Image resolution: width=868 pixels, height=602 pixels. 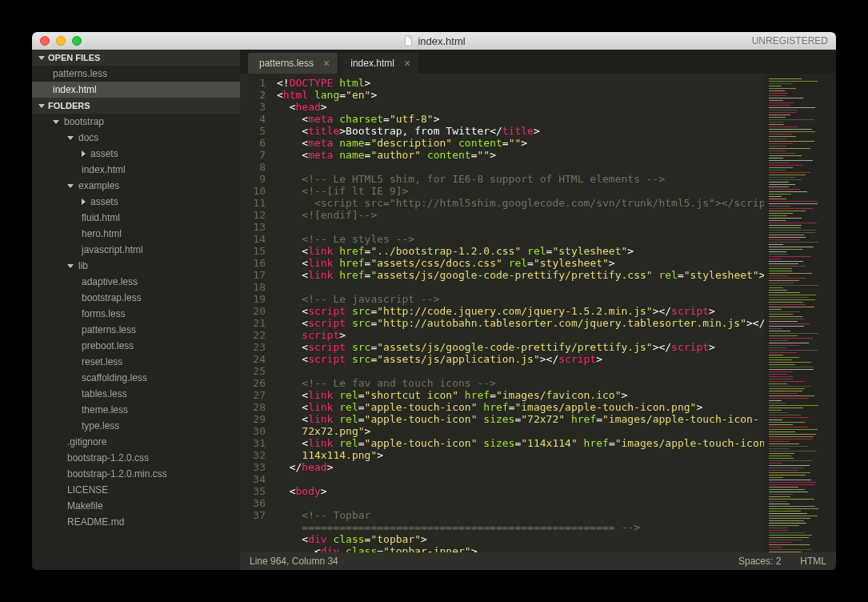 What do you see at coordinates (254, 455) in the screenshot?
I see `line-number: 32` at bounding box center [254, 455].